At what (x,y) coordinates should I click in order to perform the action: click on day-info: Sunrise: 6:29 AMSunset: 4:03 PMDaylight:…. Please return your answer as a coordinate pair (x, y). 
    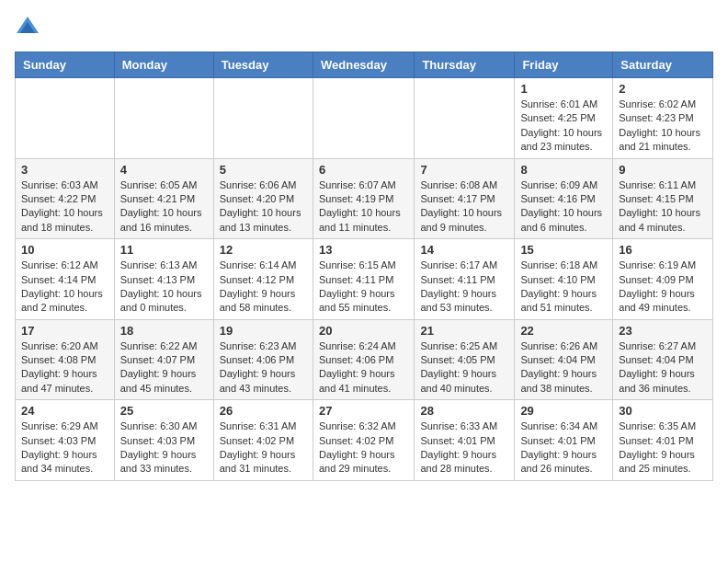
    Looking at the image, I should click on (64, 448).